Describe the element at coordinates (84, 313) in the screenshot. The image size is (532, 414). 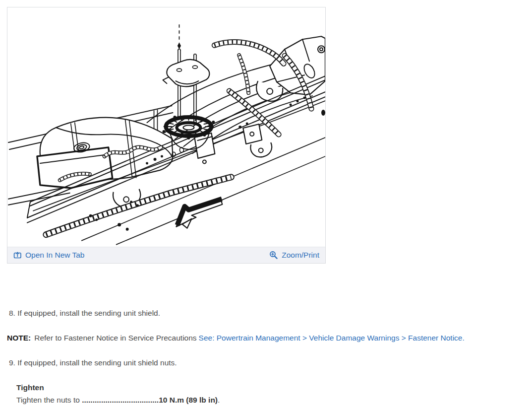
I see `step-8: 8. If equipped, install the sending unit…` at that location.